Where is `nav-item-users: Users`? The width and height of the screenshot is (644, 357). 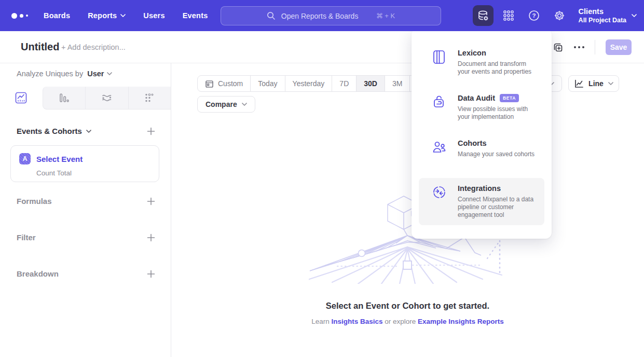 nav-item-users: Users is located at coordinates (154, 16).